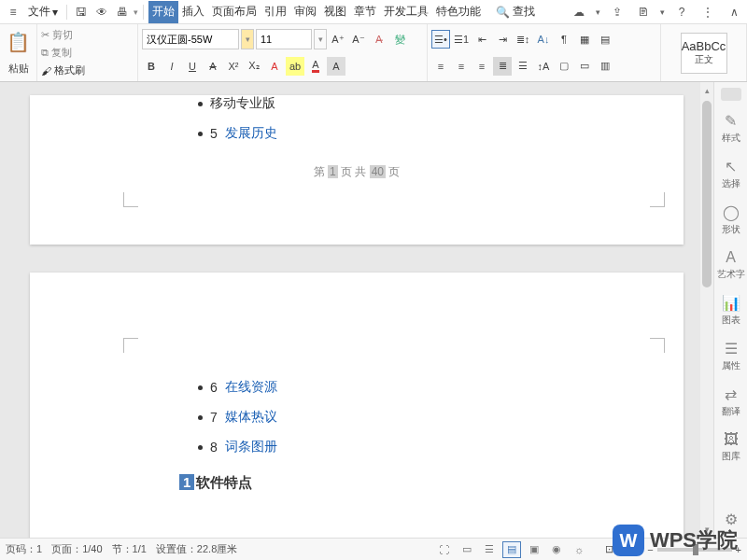  What do you see at coordinates (707, 91) in the screenshot?
I see `scroll-up-icon: ▴` at bounding box center [707, 91].